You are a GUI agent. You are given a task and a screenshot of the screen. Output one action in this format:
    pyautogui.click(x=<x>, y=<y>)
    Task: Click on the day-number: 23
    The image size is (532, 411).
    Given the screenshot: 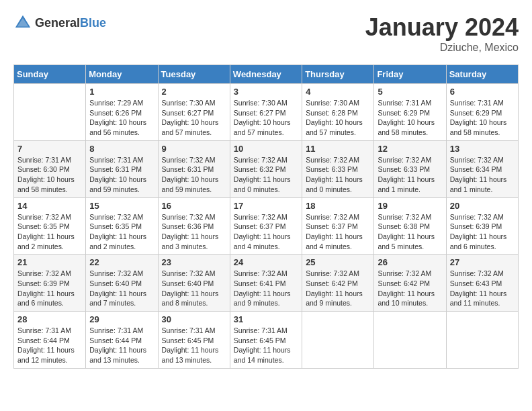 What is the action you would take?
    pyautogui.click(x=194, y=262)
    